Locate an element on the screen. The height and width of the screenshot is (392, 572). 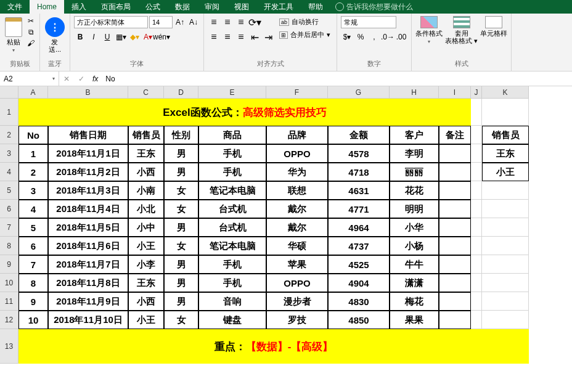
row-header-11: 11 is located at coordinates (9, 301).